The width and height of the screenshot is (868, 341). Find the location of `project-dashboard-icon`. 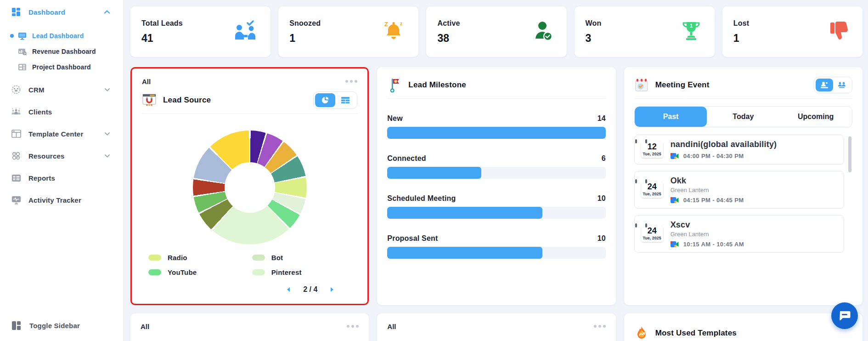

project-dashboard-icon is located at coordinates (22, 67).